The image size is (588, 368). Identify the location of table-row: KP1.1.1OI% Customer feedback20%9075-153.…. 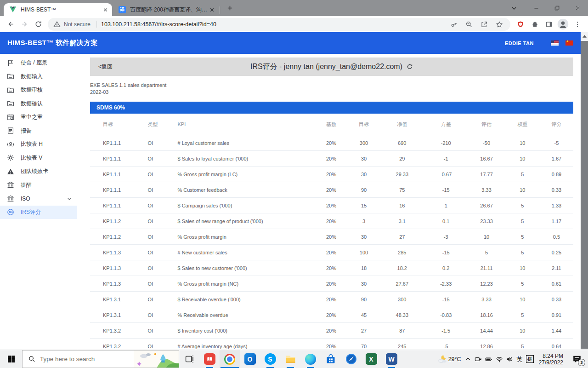
(332, 190).